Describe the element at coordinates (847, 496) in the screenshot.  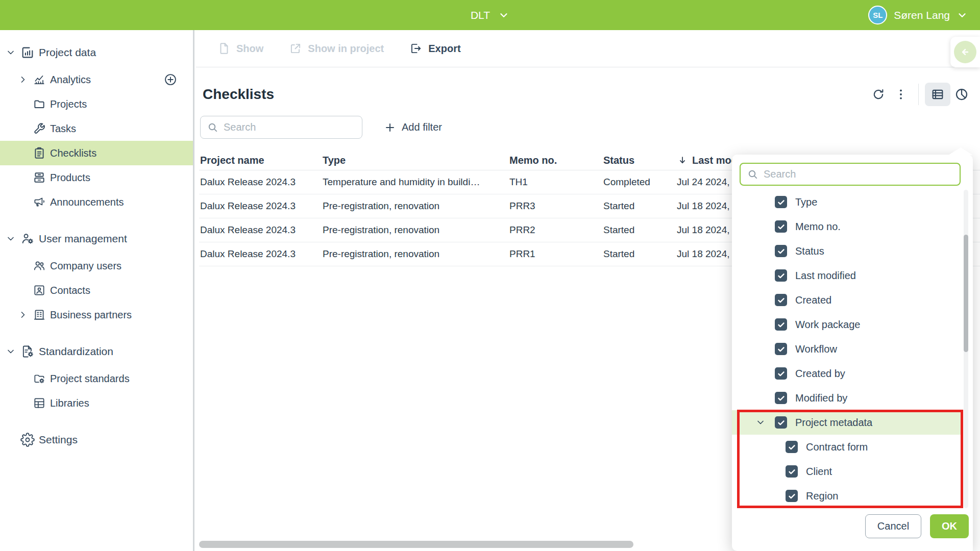
I see `column-option-region: Region` at that location.